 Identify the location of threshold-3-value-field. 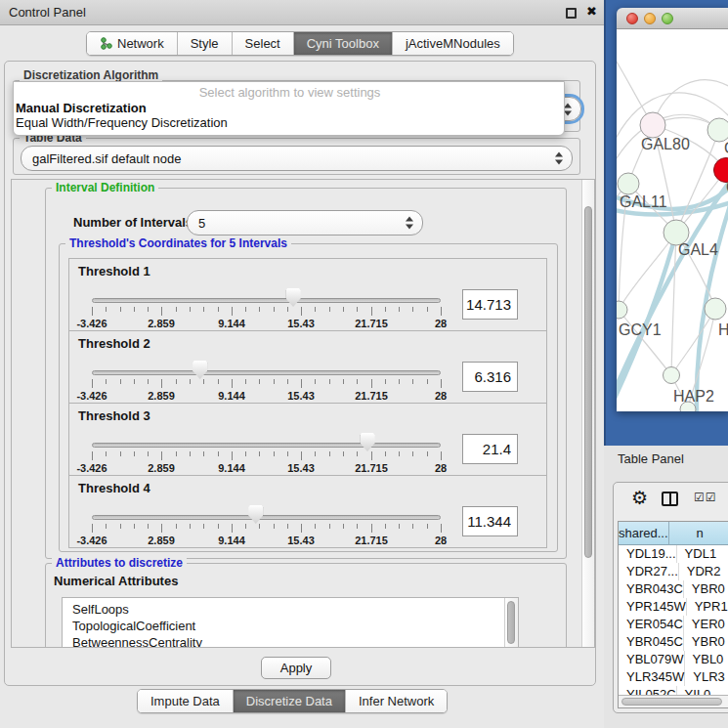
(491, 450).